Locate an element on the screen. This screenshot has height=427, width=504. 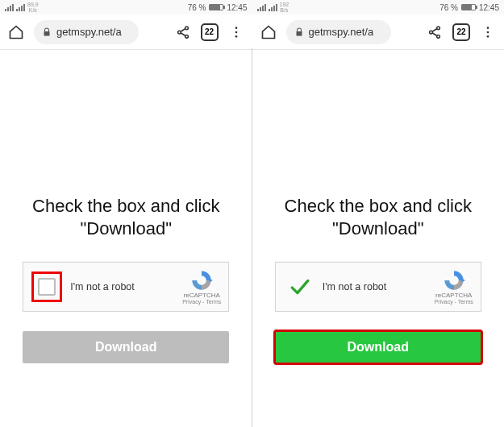
recaptcha-checkmark-icon is located at coordinates (299, 287).